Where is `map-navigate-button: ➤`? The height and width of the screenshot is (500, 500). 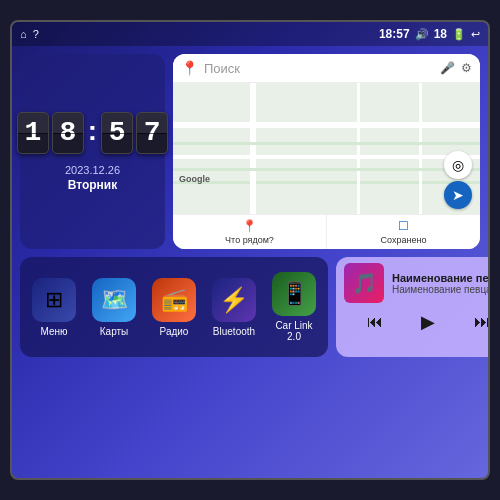
map-navigate-button: ➤ is located at coordinates (458, 195).